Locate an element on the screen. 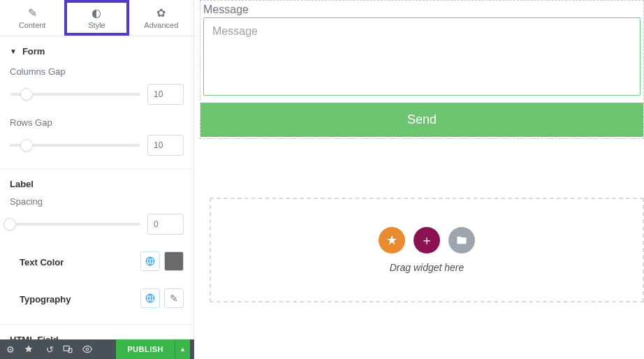  preview-icon is located at coordinates (89, 349).